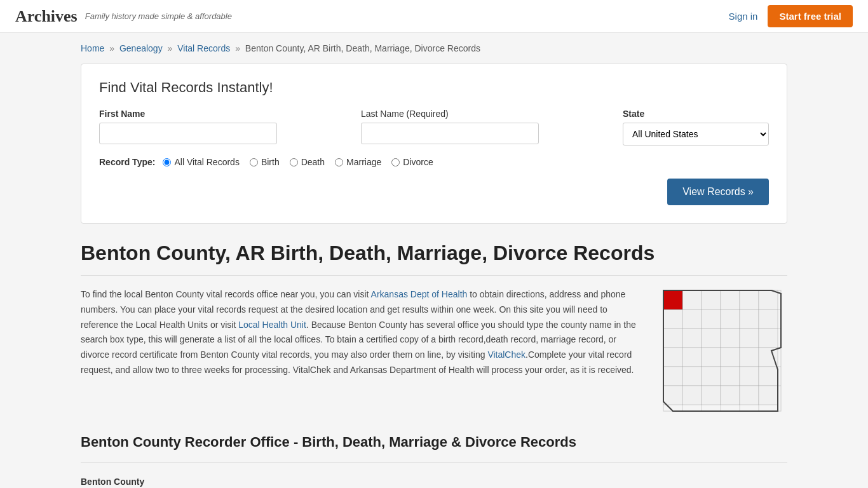 The height and width of the screenshot is (488, 868). What do you see at coordinates (418, 162) in the screenshot?
I see `radio-divorce-label: Divorce` at bounding box center [418, 162].